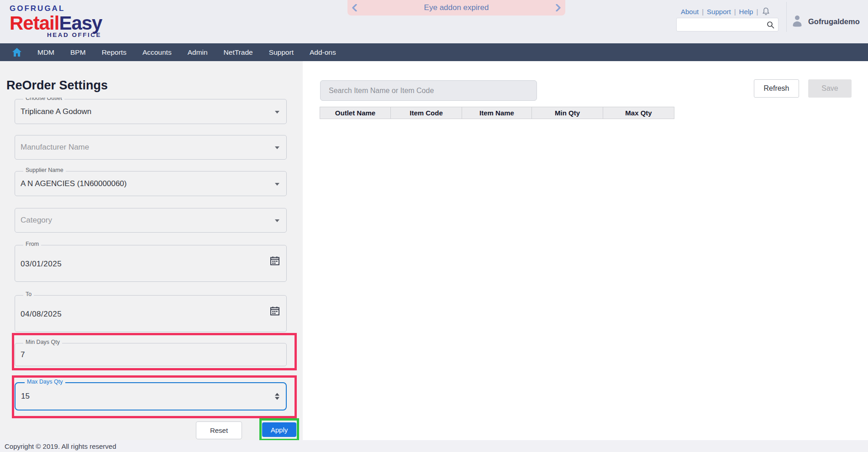 The image size is (868, 452). What do you see at coordinates (771, 26) in the screenshot?
I see `search-icon` at bounding box center [771, 26].